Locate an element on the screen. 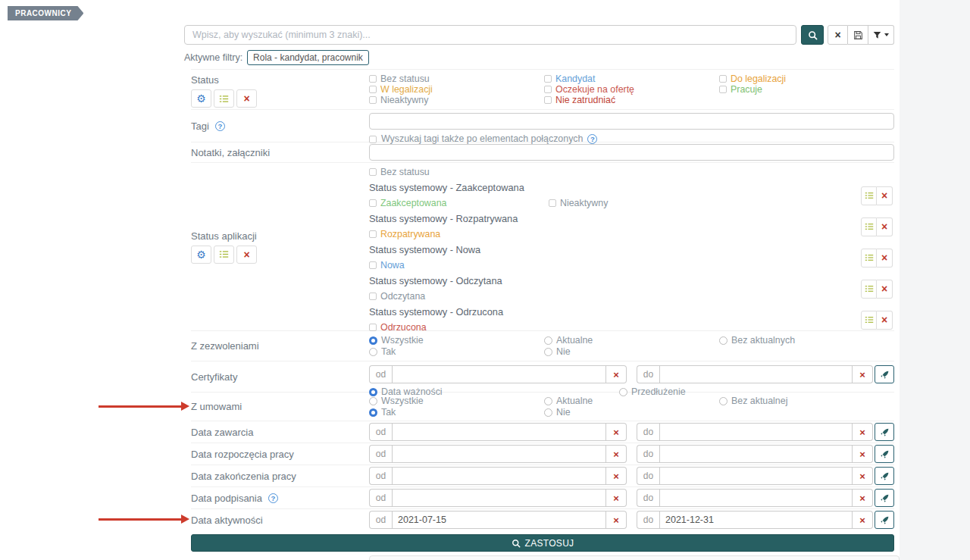 This screenshot has width=970, height=560. save-filter-button is located at coordinates (858, 35).